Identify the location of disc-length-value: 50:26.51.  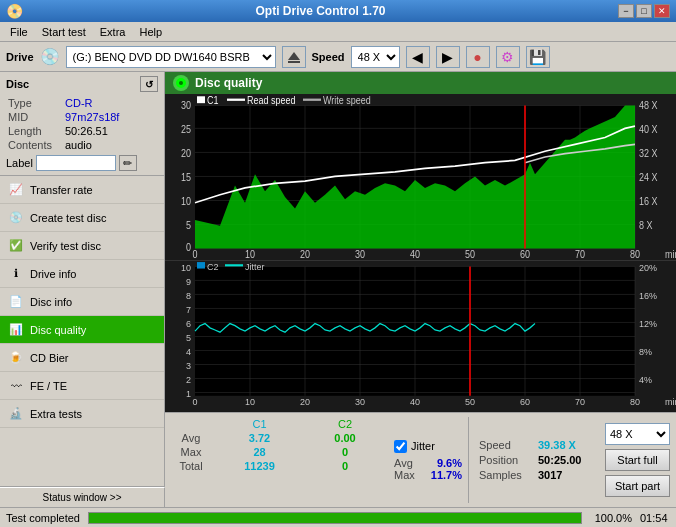
(110, 131).